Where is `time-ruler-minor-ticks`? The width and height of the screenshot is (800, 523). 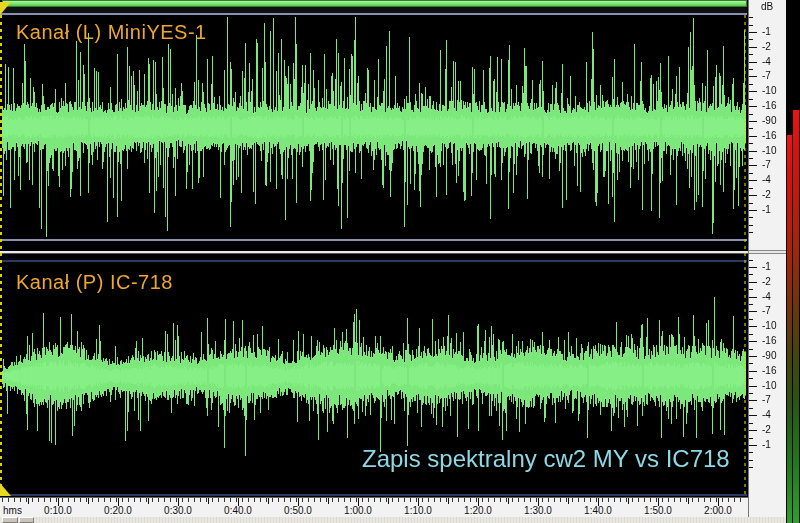
time-ruler-minor-ticks is located at coordinates (374, 500).